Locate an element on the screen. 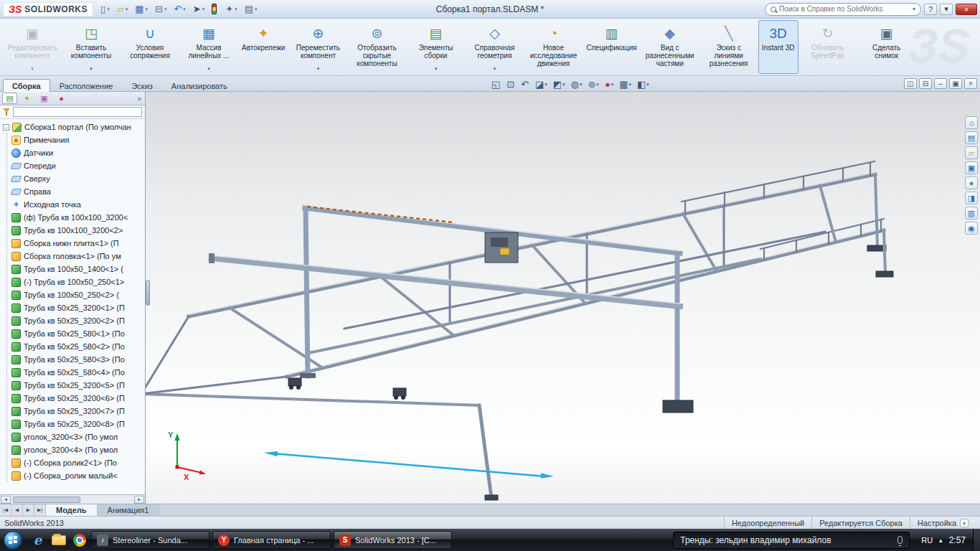 Image resolution: width=980 pixels, height=551 pixels. tree-item: Труба кв 100x50_1400<1> ( is located at coordinates (76, 269).